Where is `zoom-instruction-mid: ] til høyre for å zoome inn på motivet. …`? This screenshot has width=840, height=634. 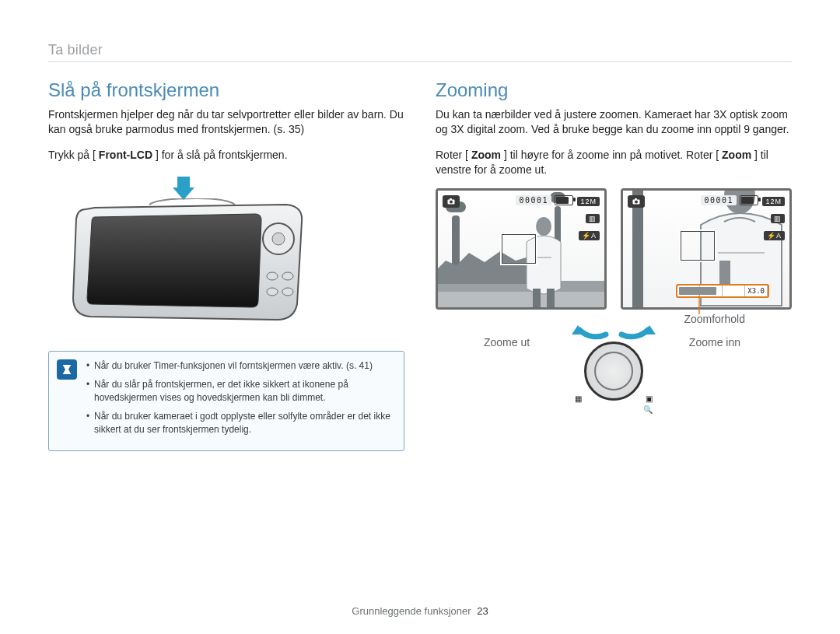
zoom-instruction-mid: ] til høyre for å zoome inn på motivet. … is located at coordinates (611, 155).